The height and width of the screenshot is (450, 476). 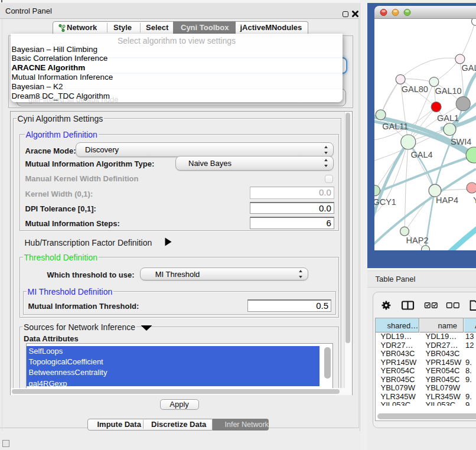 I want to click on svg-text: HAP2, so click(x=418, y=240).